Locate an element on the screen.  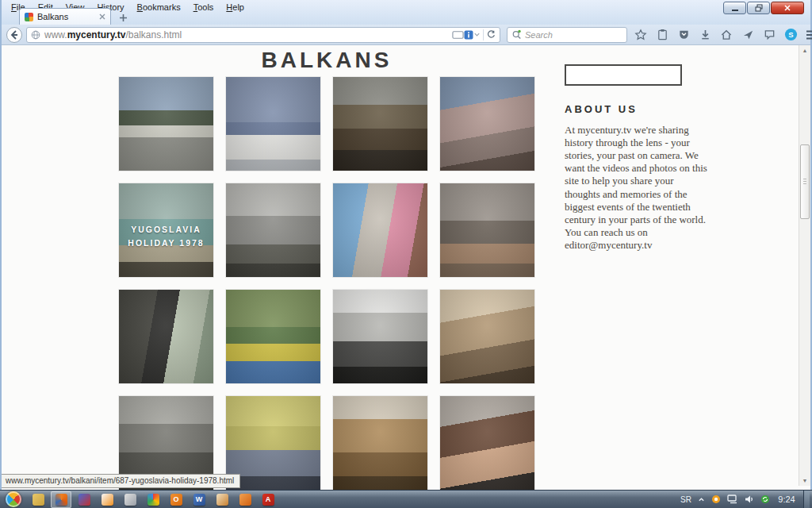
taskbar-app-pdf-reader: A is located at coordinates (268, 500).